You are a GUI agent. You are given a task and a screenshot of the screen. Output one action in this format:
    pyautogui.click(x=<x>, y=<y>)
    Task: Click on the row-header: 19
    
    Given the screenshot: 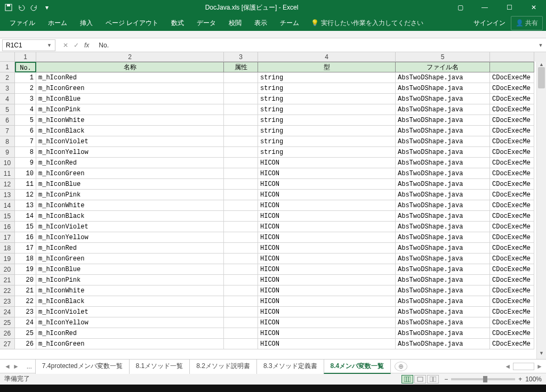 What is the action you would take?
    pyautogui.click(x=7, y=259)
    